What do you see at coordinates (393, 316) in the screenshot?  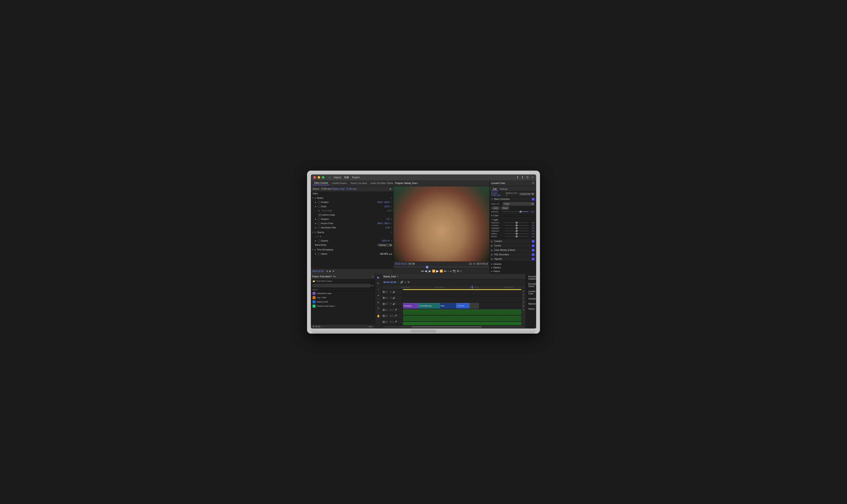 I see `tc-s-a2: S` at bounding box center [393, 316].